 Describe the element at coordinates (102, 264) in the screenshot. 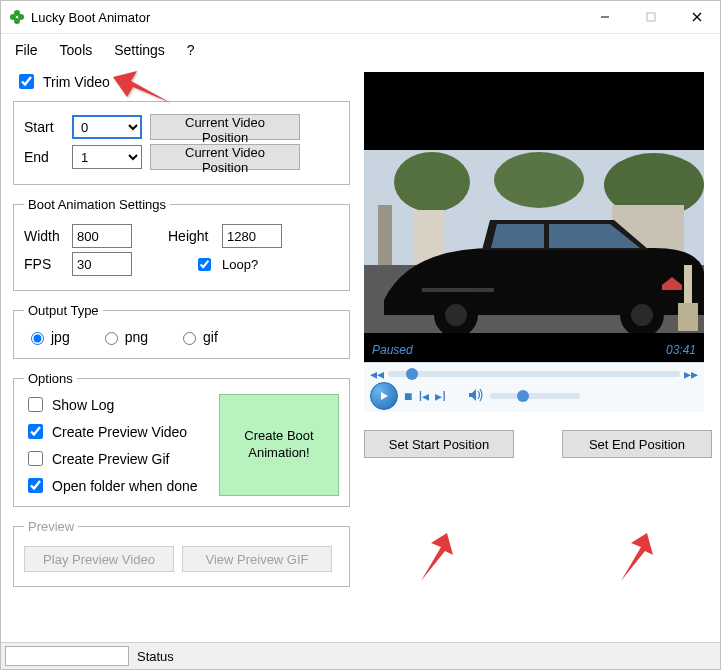

I see `fps-input` at that location.